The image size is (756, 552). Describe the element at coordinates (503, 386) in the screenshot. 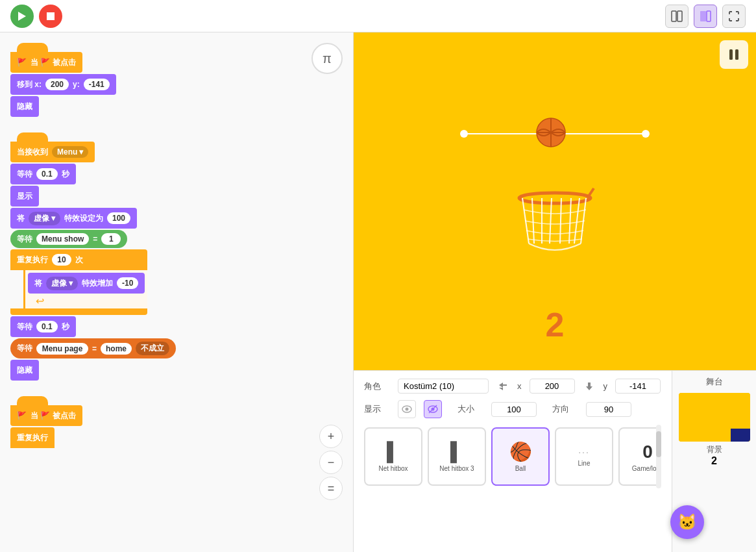

I see `size-arrow-icon` at that location.